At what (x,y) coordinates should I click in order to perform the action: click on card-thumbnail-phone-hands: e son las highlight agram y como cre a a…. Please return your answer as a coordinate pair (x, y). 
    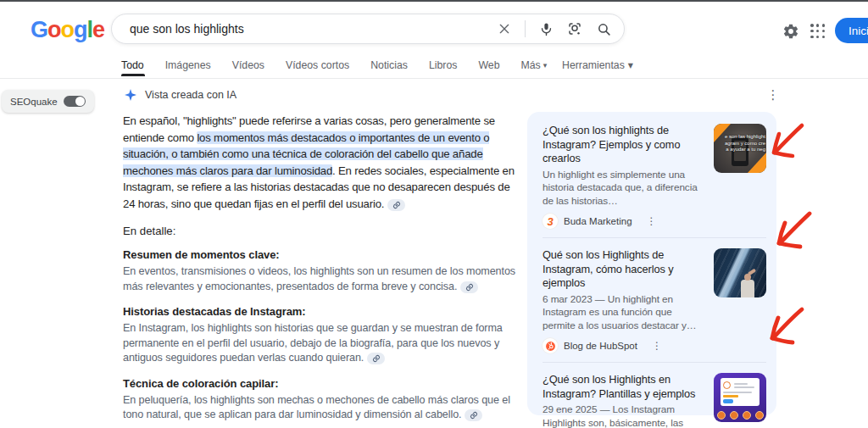
    Looking at the image, I should click on (740, 148).